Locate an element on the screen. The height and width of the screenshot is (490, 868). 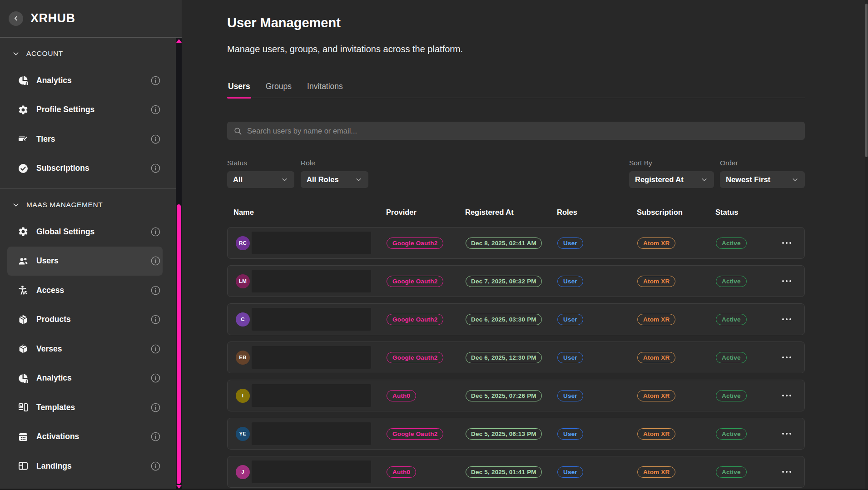
sidebar-item-label: Tiers is located at coordinates (46, 139).